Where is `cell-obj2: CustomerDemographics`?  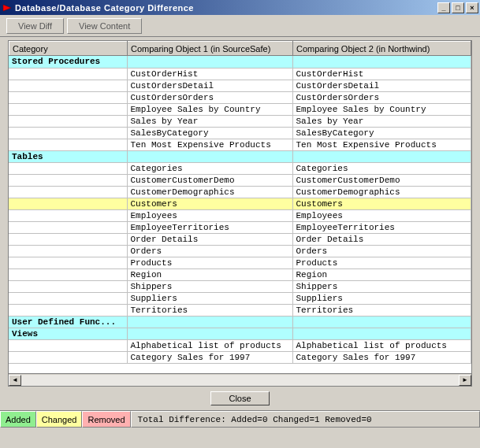
cell-obj2: CustomerDemographics is located at coordinates (381, 192).